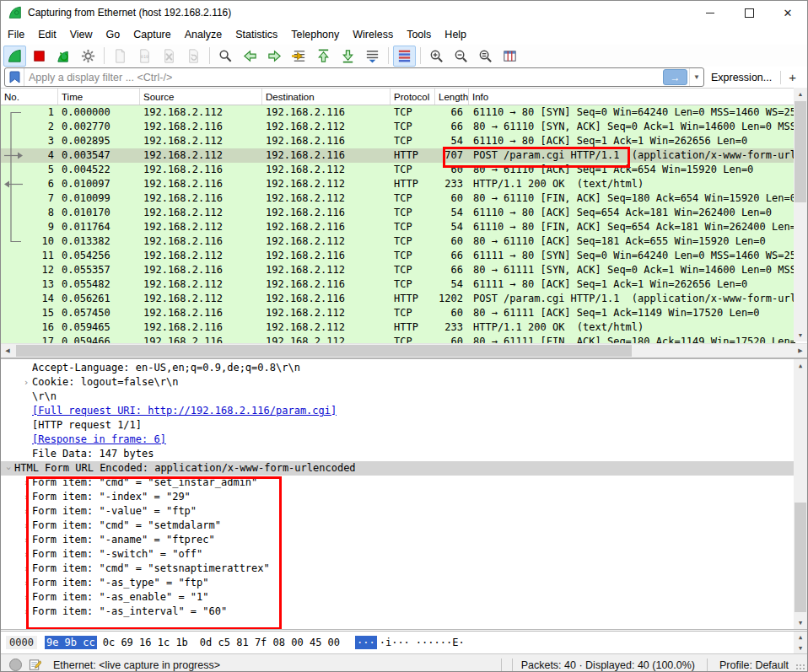 Image resolution: width=808 pixels, height=672 pixels. What do you see at coordinates (366, 642) in the screenshot?
I see `hex-ascii-selected: ···` at bounding box center [366, 642].